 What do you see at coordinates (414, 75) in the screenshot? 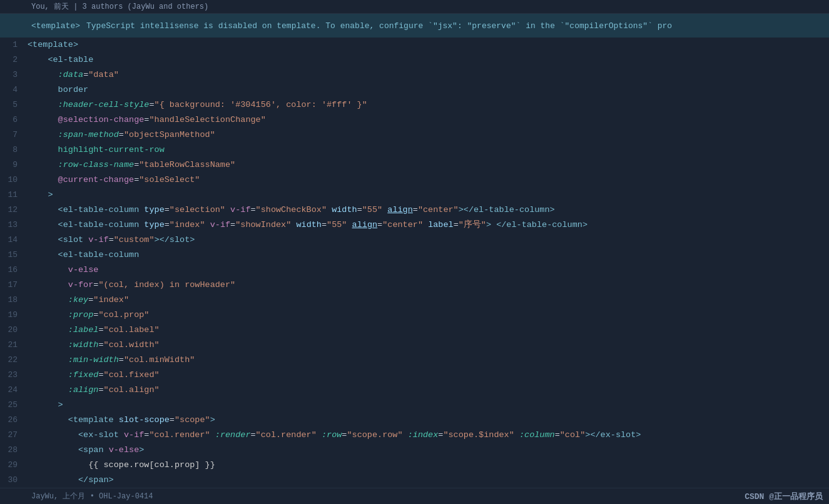
I see `code-line: 3 :data="data"` at bounding box center [414, 75].